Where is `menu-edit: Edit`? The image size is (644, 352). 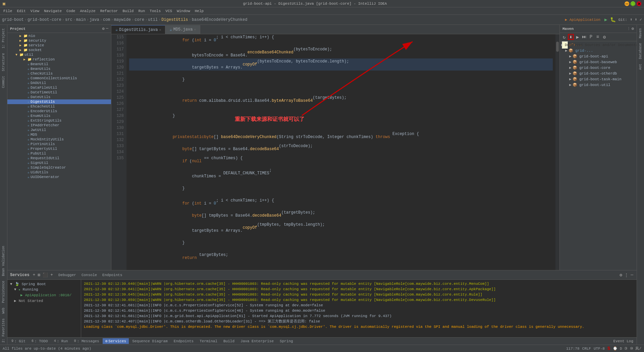
menu-edit: Edit is located at coordinates (21, 11).